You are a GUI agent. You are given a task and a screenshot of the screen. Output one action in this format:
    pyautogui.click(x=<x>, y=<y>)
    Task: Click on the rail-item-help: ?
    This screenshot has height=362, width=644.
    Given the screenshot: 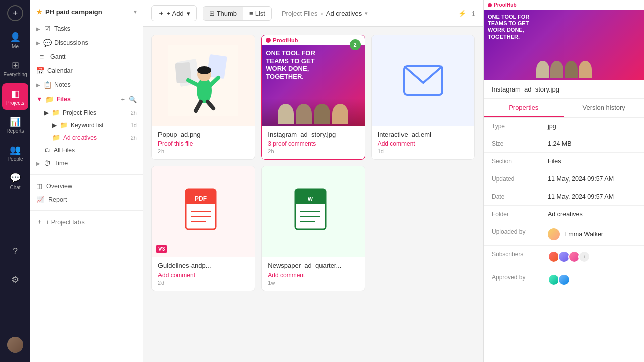 What is the action you would take?
    pyautogui.click(x=15, y=251)
    